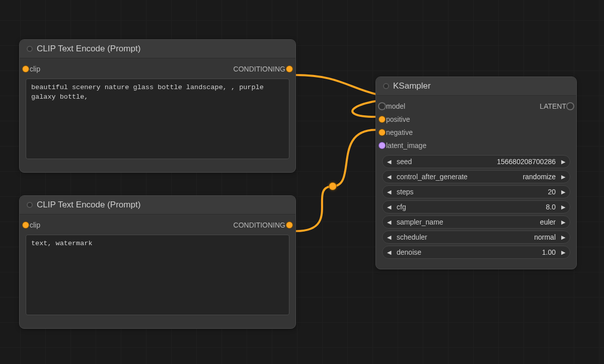 Image resolution: width=604 pixels, height=364 pixels. What do you see at coordinates (404, 145) in the screenshot?
I see `input-label-latent-image: latent_image` at bounding box center [404, 145].